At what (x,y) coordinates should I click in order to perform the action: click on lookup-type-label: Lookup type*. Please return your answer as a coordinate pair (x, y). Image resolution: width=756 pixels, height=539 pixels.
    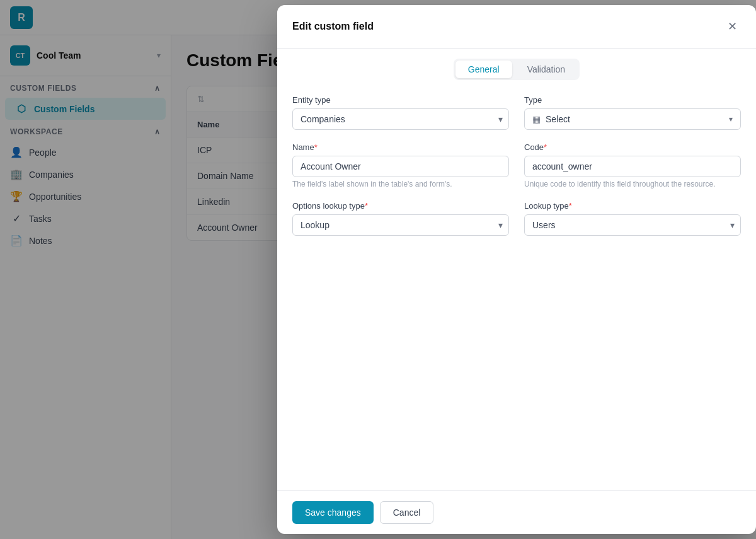
    Looking at the image, I should click on (633, 206).